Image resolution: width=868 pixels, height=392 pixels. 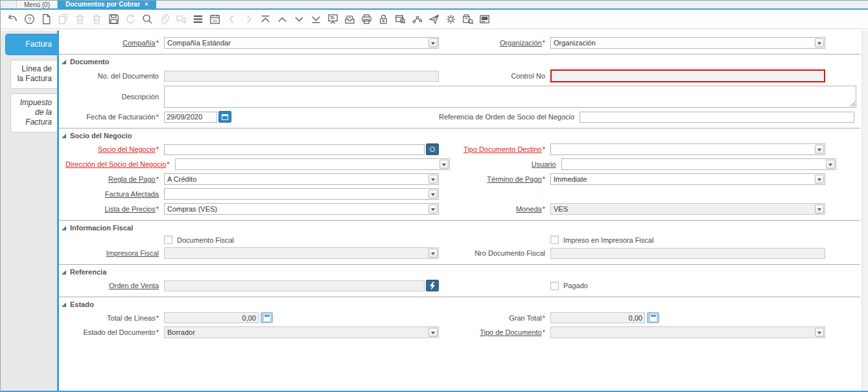 What do you see at coordinates (688, 209) in the screenshot?
I see `moneda-select: VES` at bounding box center [688, 209].